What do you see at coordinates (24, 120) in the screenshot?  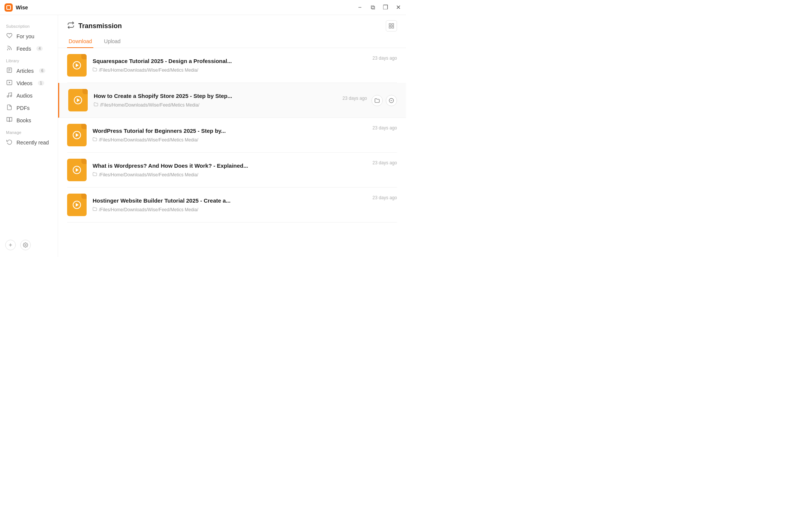 I see `books-label: Books` at bounding box center [24, 120].